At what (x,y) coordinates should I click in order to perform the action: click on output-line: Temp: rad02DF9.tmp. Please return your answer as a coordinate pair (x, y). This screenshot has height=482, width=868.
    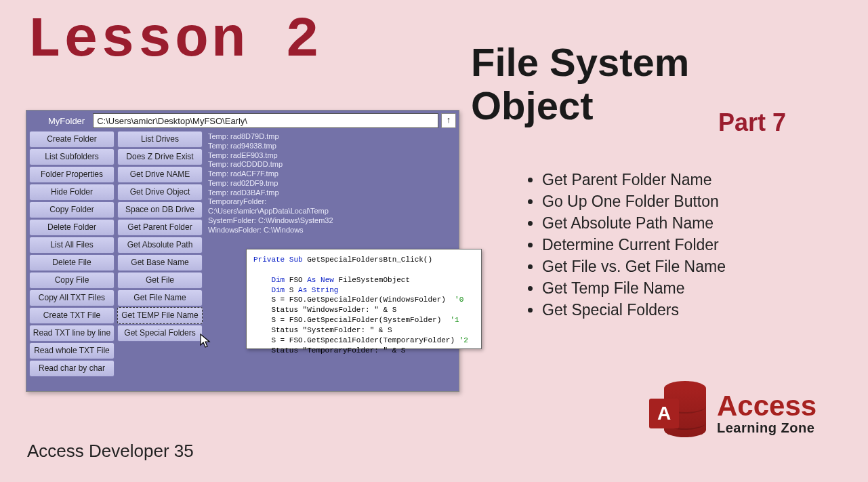
    Looking at the image, I should click on (331, 184).